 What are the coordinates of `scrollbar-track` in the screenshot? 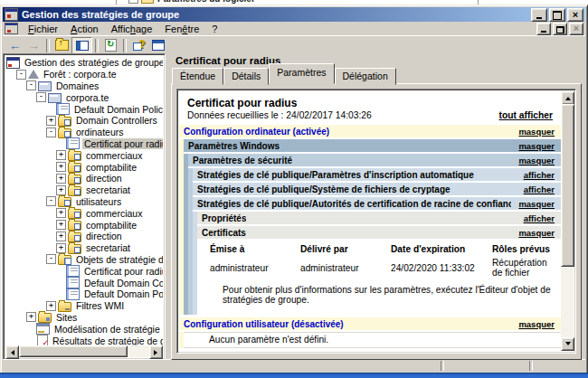 It's located at (138, 351).